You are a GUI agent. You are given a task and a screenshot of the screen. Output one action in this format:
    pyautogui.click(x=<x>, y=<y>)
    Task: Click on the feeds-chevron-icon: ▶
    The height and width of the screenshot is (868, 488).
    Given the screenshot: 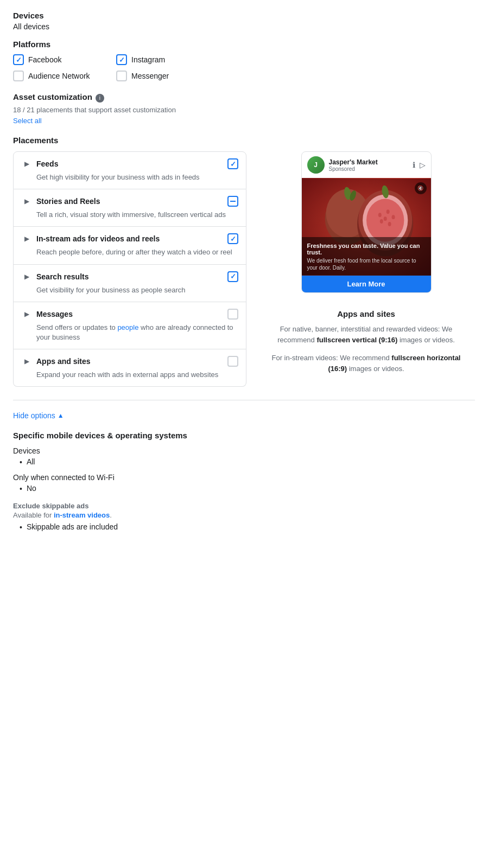 What is the action you would take?
    pyautogui.click(x=27, y=164)
    